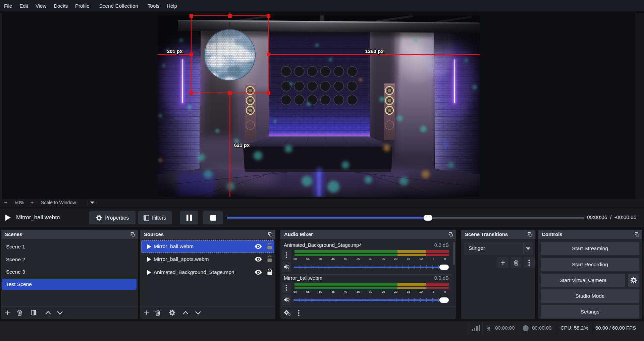  I want to click on svg-text: 621 px, so click(242, 145).